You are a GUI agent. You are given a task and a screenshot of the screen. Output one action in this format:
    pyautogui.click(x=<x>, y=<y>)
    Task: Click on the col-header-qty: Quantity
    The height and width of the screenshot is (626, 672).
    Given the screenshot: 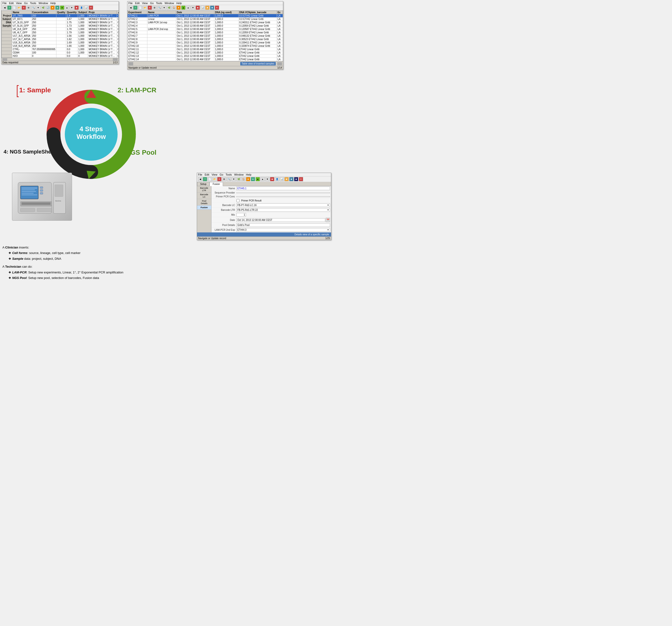 What is the action you would take?
    pyautogui.click(x=72, y=12)
    